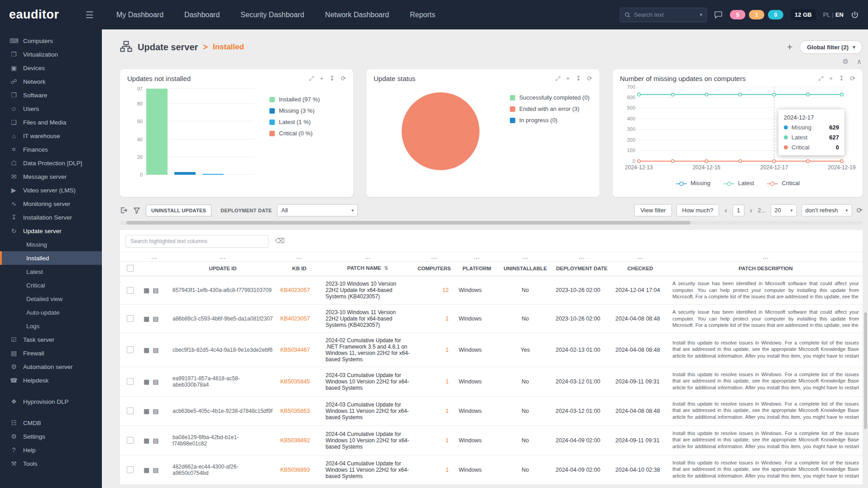  What do you see at coordinates (783, 183) in the screenshot?
I see `legend-item-critical: Critical` at bounding box center [783, 183].